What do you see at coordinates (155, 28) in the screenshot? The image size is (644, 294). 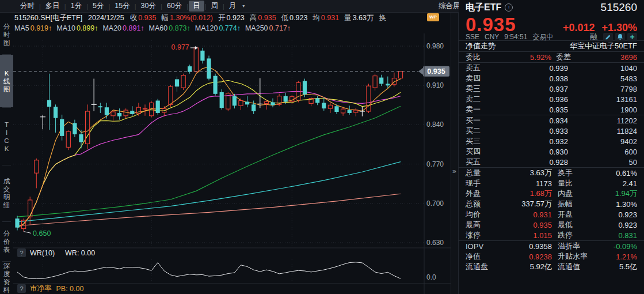 I see `ma-items: MA50.919↑MA100.899↑MA200.891↑MA600.873↑M…` at bounding box center [155, 28].